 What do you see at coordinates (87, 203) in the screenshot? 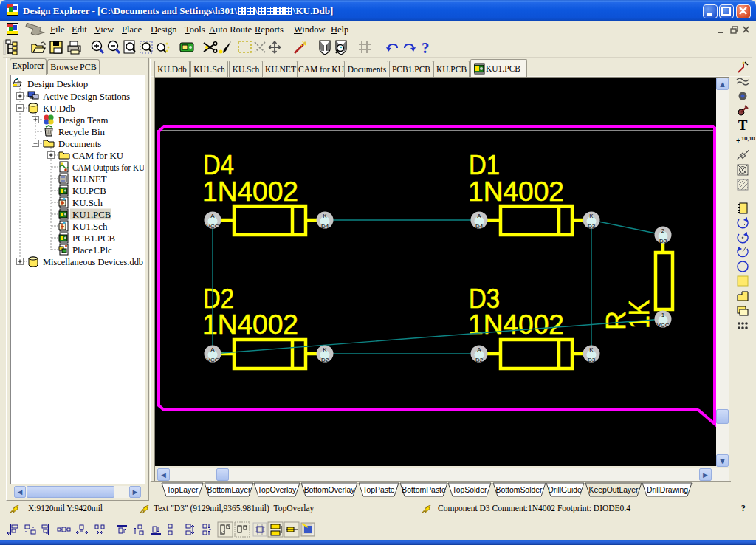
I see `svg-text: KU.Sch` at bounding box center [87, 203].